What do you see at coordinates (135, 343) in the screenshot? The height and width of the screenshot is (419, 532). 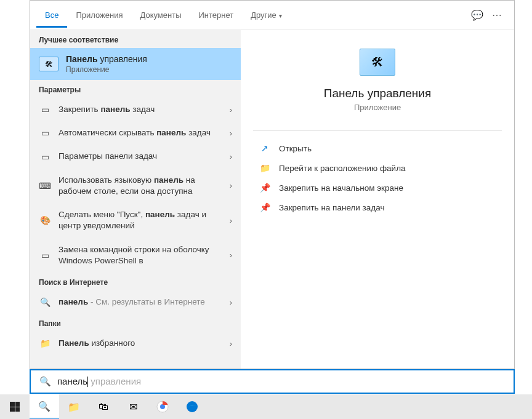 I see `folder-item: 📁 Панель избранного ›` at bounding box center [135, 343].